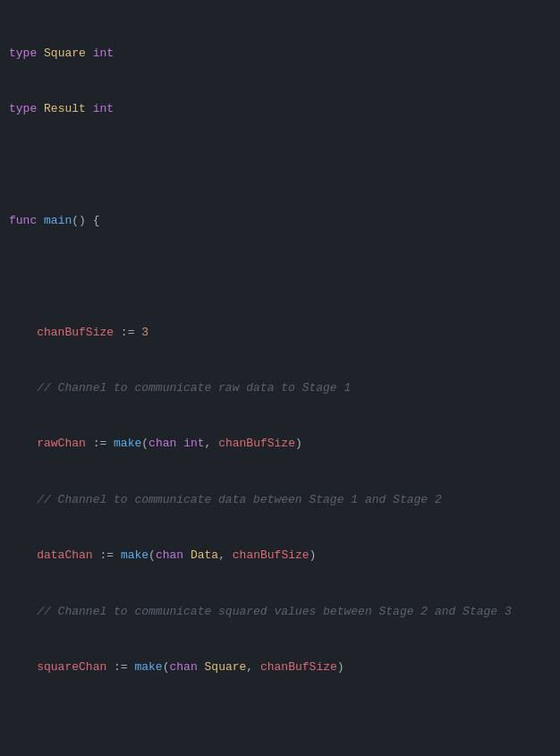 Image resolution: width=560 pixels, height=756 pixels. What do you see at coordinates (280, 501) in the screenshot?
I see `line-9: // Channel to communicate data between S…` at bounding box center [280, 501].